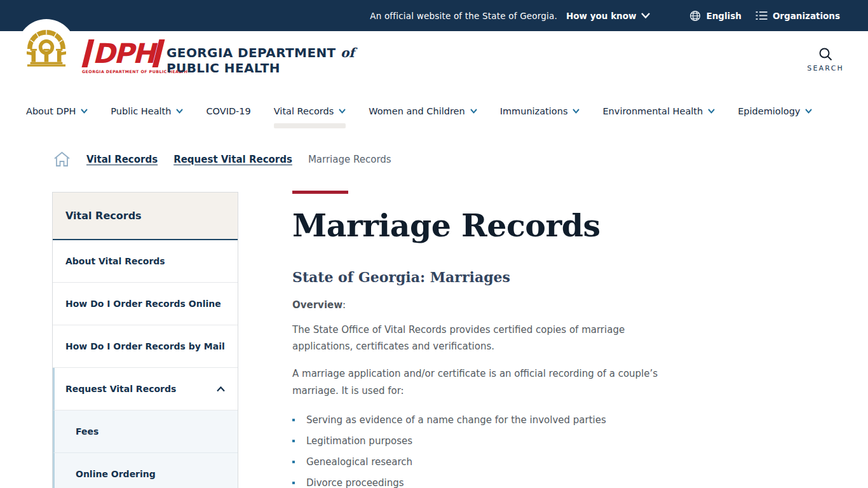 The width and height of the screenshot is (868, 488). I want to click on chevron-up-icon, so click(221, 389).